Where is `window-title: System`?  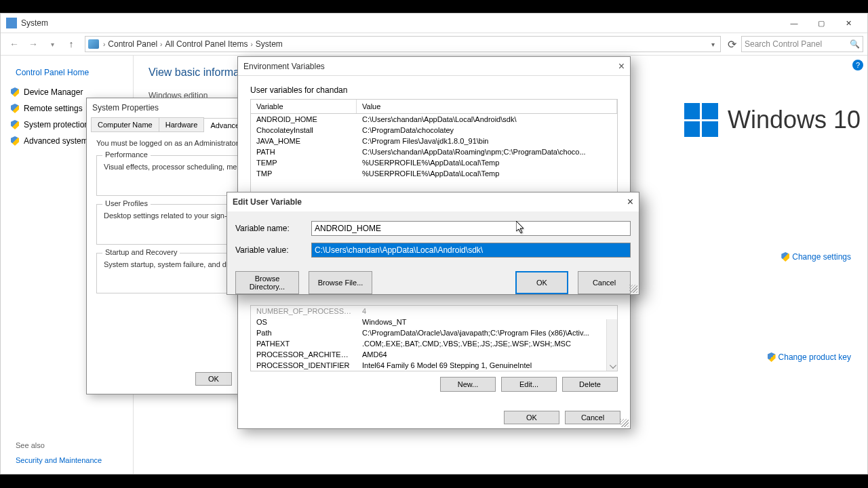 window-title: System is located at coordinates (401, 23).